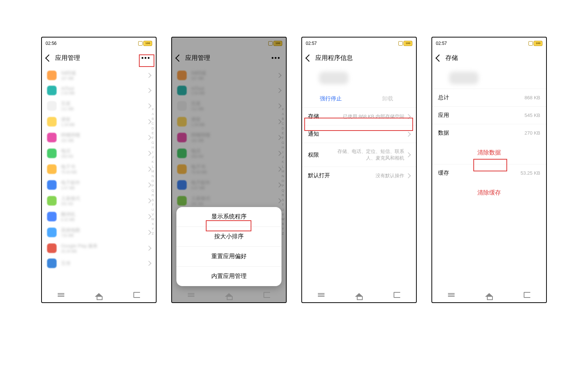 The image size is (588, 392). What do you see at coordinates (104, 199) in the screenshot?
I see `app-name: 儿童模式` at bounding box center [104, 199].